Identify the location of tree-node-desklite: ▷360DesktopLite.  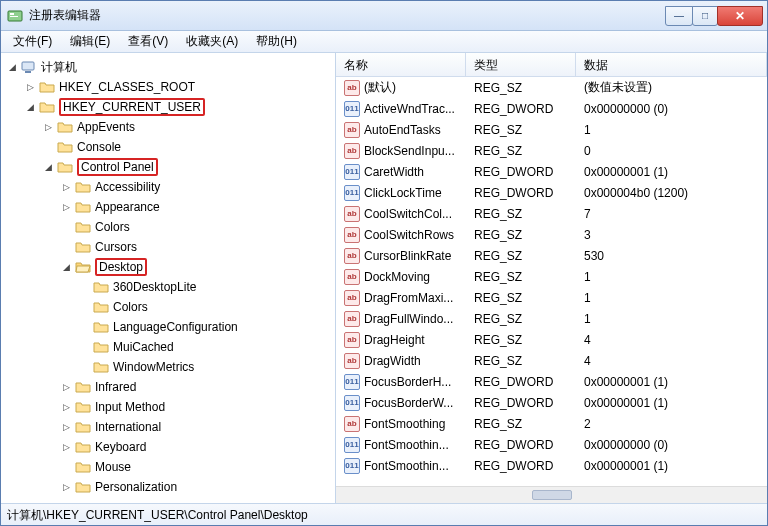
(206, 287).